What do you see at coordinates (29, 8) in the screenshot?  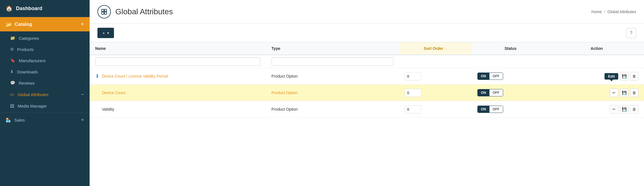 I see `sidebar-dashboard-label: Dashboard` at bounding box center [29, 8].